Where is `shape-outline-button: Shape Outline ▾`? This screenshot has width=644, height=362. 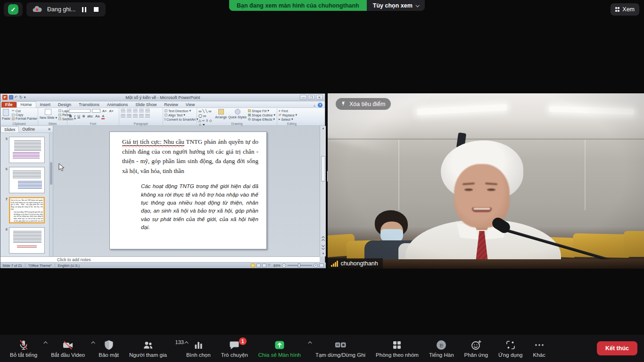
shape-outline-button: Shape Outline ▾ is located at coordinates (262, 115).